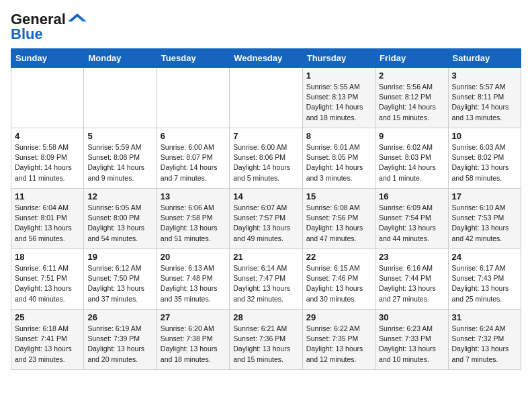  I want to click on calendar-cell-29: 26Sunrise: 6:19 AM Sunset: 7:39 PM Dayli…, so click(120, 340).